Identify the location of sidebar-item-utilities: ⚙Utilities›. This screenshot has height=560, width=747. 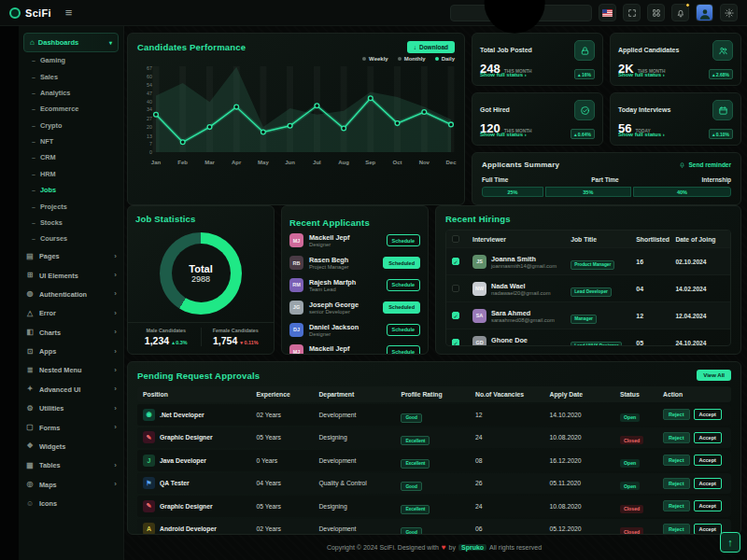
(71, 409).